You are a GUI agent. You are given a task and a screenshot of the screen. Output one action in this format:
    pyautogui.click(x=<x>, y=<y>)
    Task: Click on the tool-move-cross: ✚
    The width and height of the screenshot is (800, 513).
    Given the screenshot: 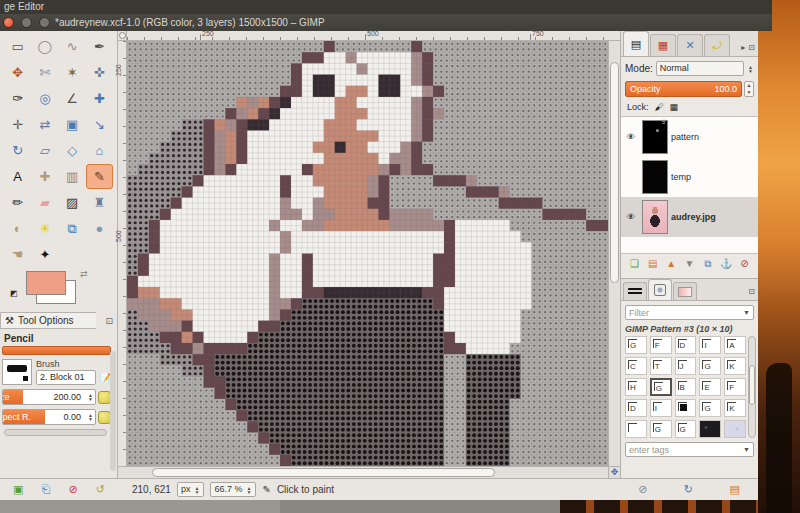 What is the action you would take?
    pyautogui.click(x=100, y=98)
    